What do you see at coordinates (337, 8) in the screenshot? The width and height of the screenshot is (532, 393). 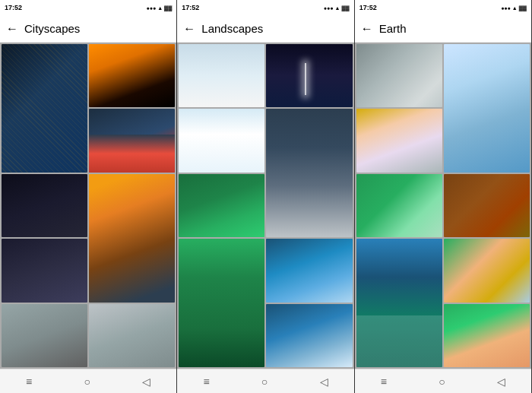 I see `wifi-icon-l: ▲` at bounding box center [337, 8].